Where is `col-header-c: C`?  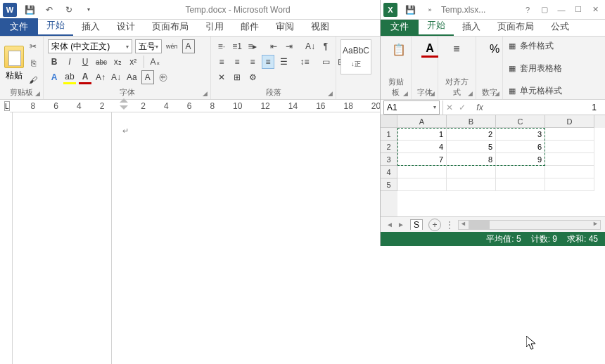
col-header-c: C is located at coordinates (521, 122).